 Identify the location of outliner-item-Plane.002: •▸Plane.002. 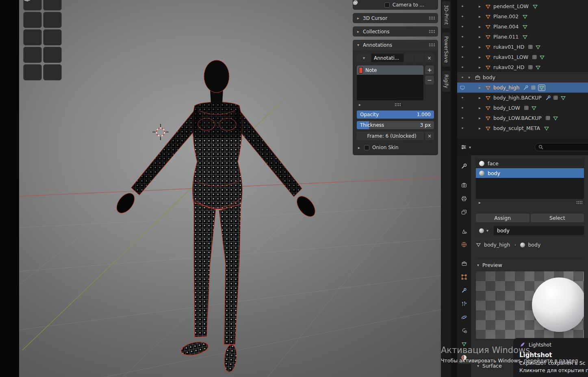
(523, 16).